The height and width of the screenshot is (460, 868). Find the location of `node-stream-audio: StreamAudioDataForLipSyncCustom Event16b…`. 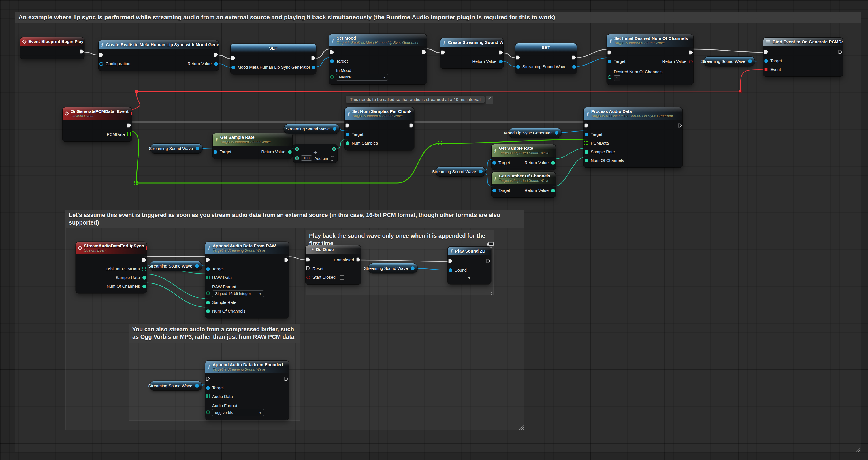

node-stream-audio: StreamAudioDataForLipSyncCustom Event16b… is located at coordinates (111, 267).